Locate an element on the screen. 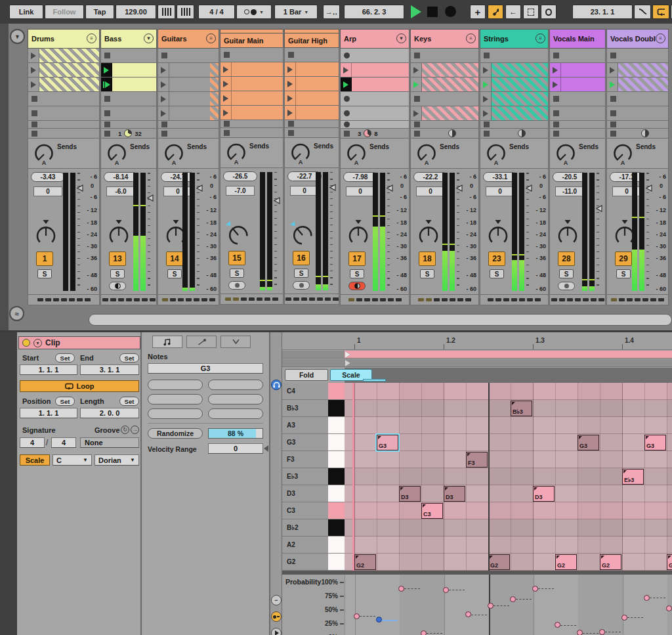  end-set-button: Set is located at coordinates (129, 358).